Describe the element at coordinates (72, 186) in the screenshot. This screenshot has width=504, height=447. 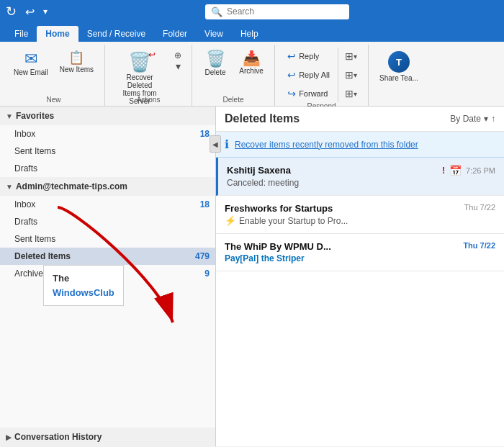
I see `account-label: Admin@techmate-tips.com` at that location.